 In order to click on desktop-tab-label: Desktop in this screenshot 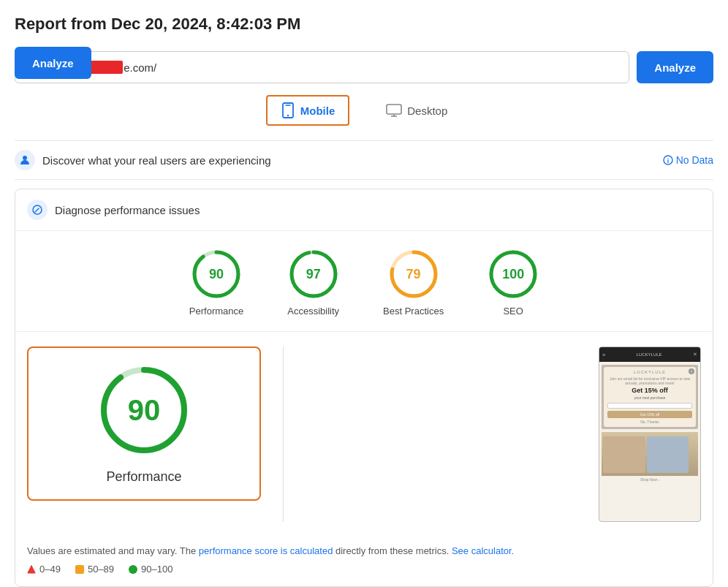, I will do `click(427, 111)`.